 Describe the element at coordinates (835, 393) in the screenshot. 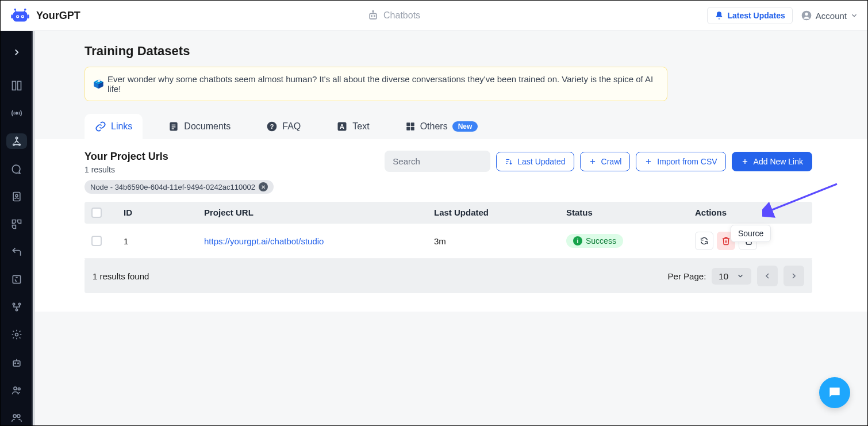

I see `chat-fab` at that location.